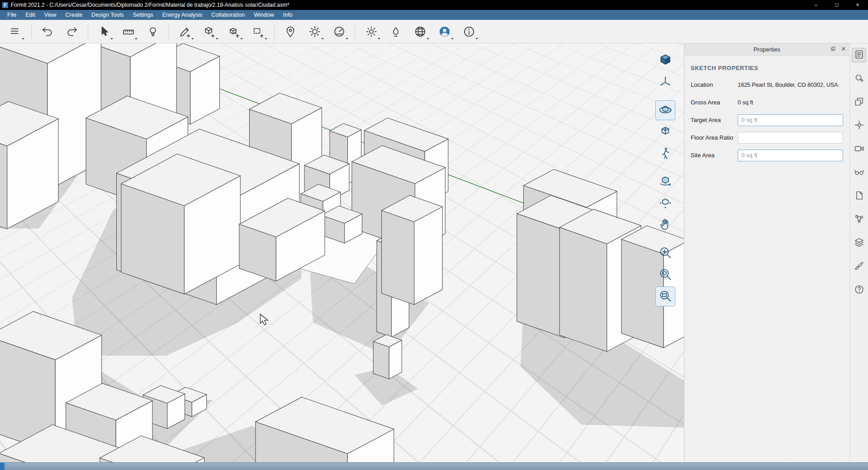 The width and height of the screenshot is (868, 470). Describe the element at coordinates (339, 32) in the screenshot. I see `scale-ratio-button` at that location.